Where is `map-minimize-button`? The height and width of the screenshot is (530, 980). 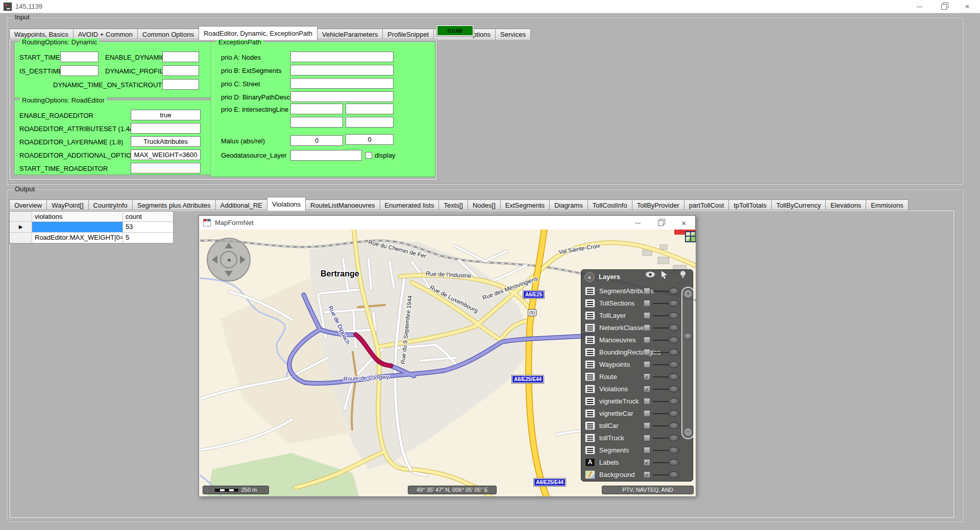 map-minimize-button is located at coordinates (638, 222).